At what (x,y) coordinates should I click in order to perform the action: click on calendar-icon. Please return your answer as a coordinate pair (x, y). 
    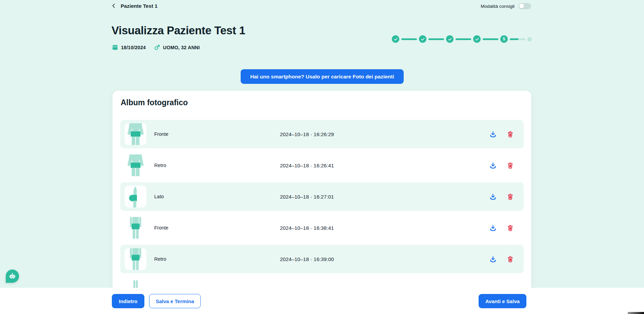
    Looking at the image, I should click on (115, 48).